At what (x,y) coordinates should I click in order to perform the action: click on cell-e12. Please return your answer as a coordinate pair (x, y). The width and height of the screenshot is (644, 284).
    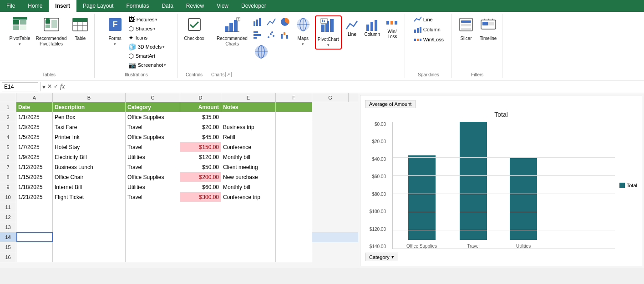
    Looking at the image, I should click on (248, 217).